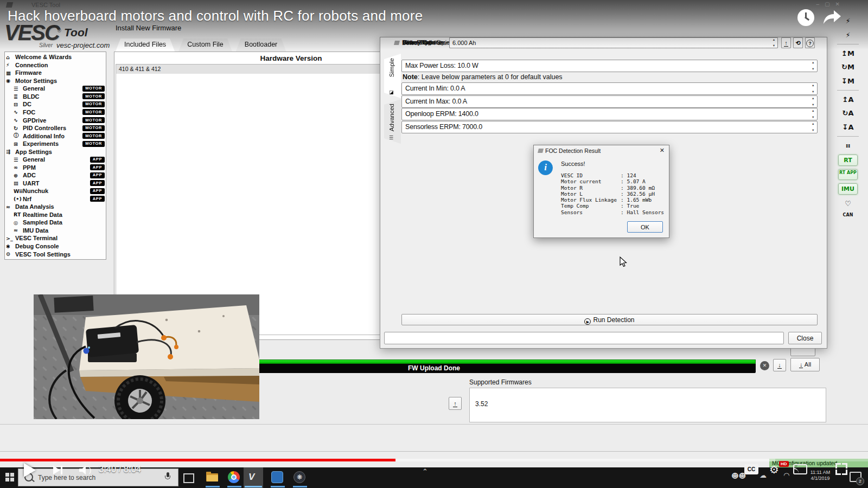  What do you see at coordinates (848, 160) in the screenshot?
I see `toolbar-icon: RT` at bounding box center [848, 160].